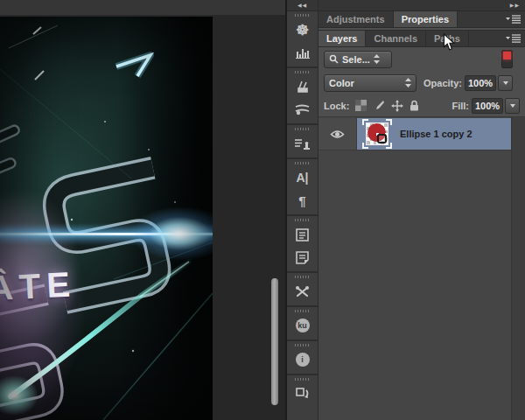 This screenshot has width=525, height=420. What do you see at coordinates (508, 60) in the screenshot?
I see `layer-filter-on-off-toggle` at bounding box center [508, 60].